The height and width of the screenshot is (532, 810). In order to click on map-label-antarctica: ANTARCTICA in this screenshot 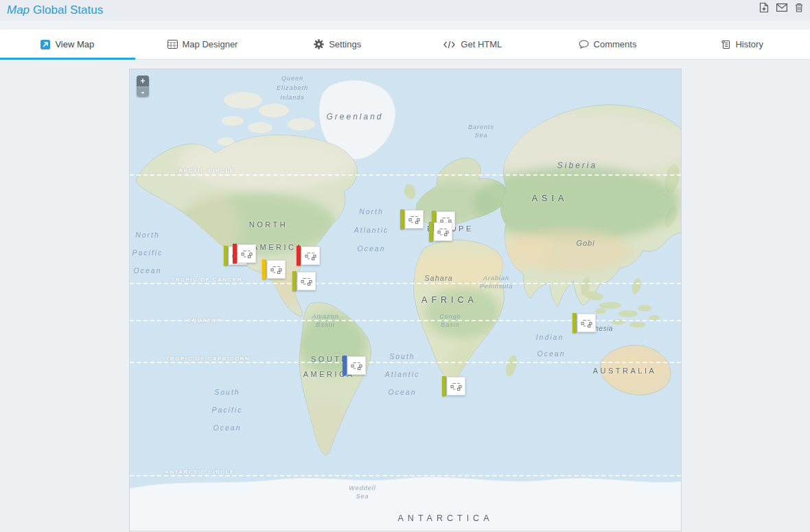, I will do `click(446, 518)`.